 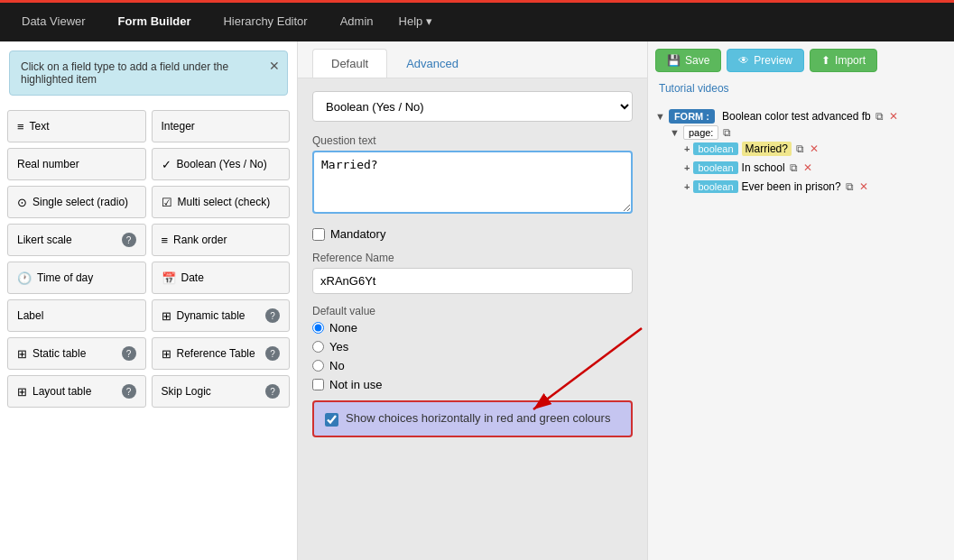 I want to click on tab-default: Default, so click(x=350, y=63).